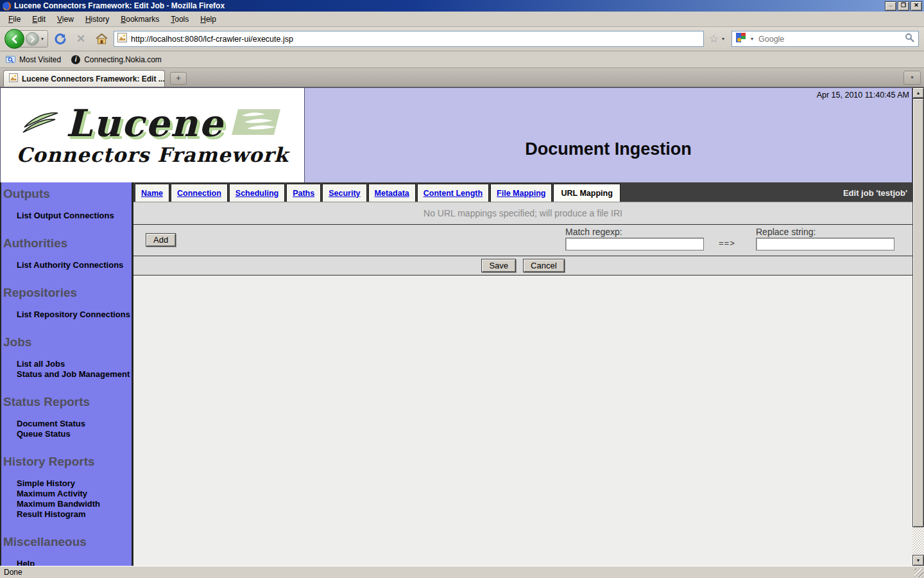  I want to click on menu-edit: Edit, so click(38, 19).